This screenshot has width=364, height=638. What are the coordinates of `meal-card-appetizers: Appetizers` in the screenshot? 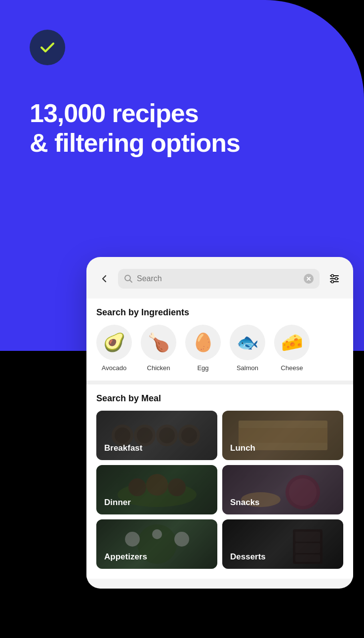 It's located at (157, 544).